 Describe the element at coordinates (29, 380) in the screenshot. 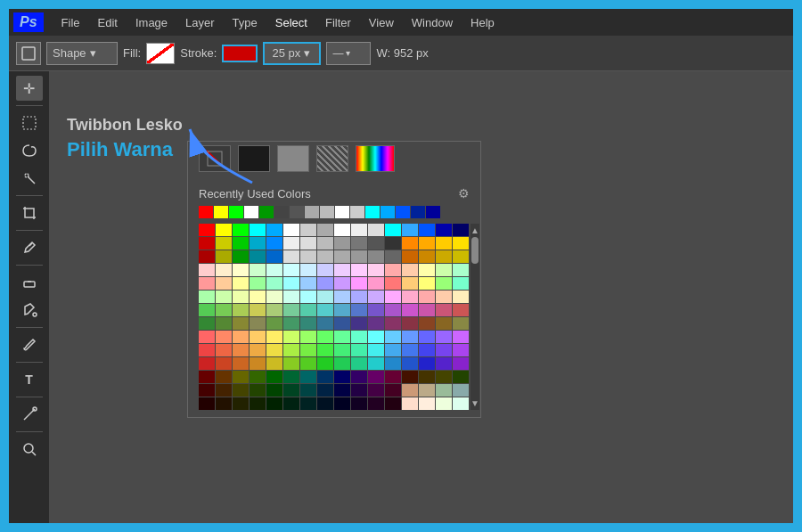

I see `text-tool: T` at that location.